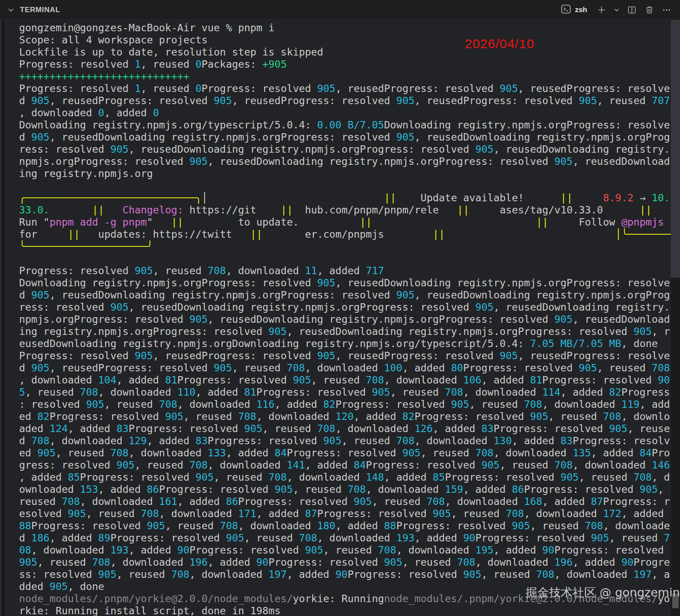 This screenshot has width=680, height=616. What do you see at coordinates (500, 44) in the screenshot?
I see `date-annotation: 2026/04/10` at bounding box center [500, 44].